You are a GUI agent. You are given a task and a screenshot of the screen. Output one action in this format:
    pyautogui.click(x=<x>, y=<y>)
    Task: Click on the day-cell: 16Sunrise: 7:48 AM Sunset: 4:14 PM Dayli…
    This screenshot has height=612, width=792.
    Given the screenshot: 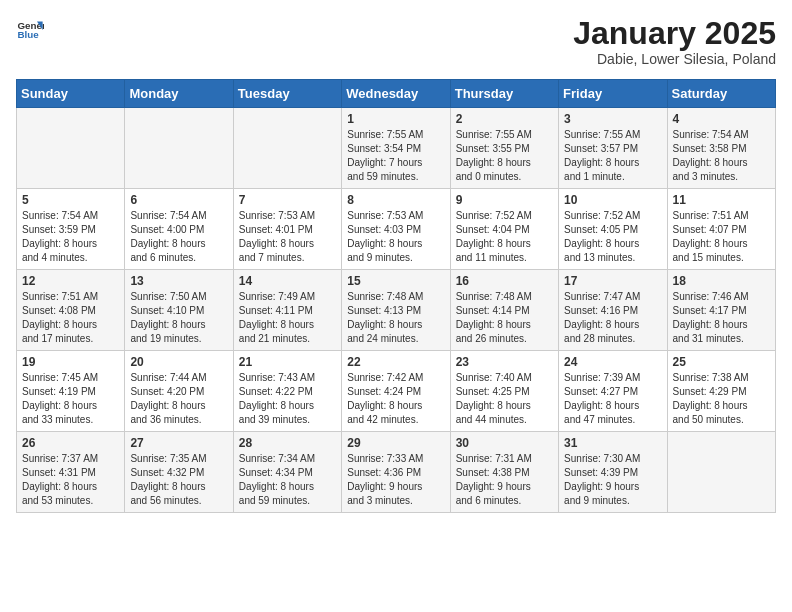 What is the action you would take?
    pyautogui.click(x=504, y=310)
    